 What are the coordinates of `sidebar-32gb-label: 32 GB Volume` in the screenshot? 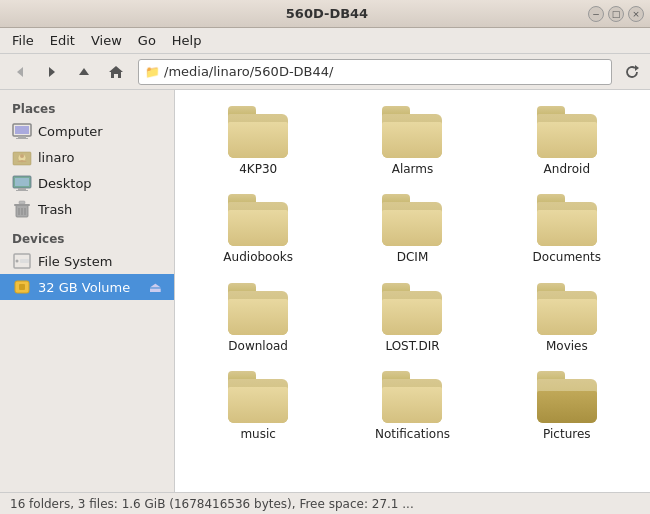 It's located at (84, 288).